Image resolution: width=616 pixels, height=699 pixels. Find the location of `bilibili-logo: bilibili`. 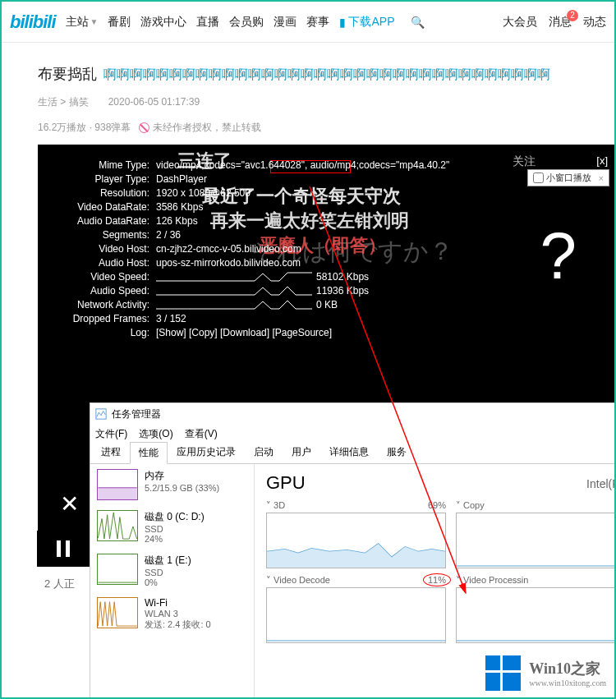

bilibili-logo: bilibili is located at coordinates (33, 22).